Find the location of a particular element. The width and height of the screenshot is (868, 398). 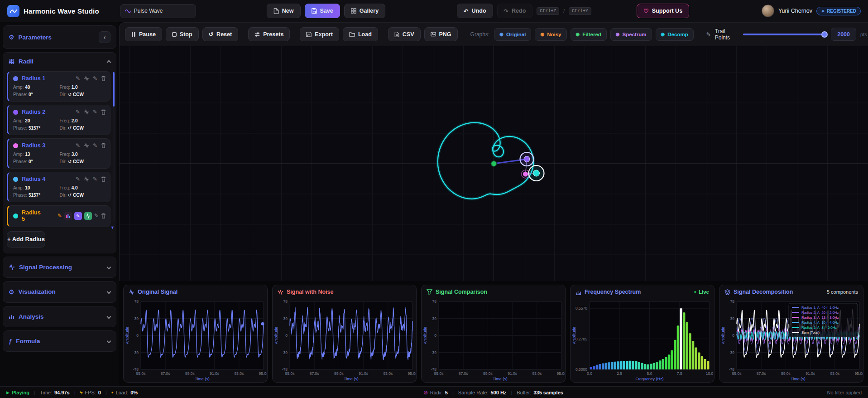

svg-text: 0.5570 is located at coordinates (581, 308).